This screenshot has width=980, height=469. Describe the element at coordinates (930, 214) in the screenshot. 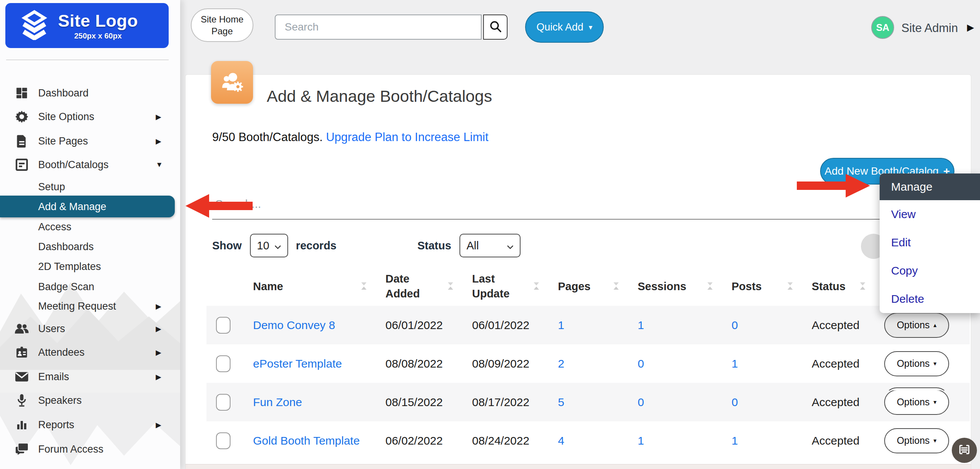

I see `menu-item-view: View` at that location.